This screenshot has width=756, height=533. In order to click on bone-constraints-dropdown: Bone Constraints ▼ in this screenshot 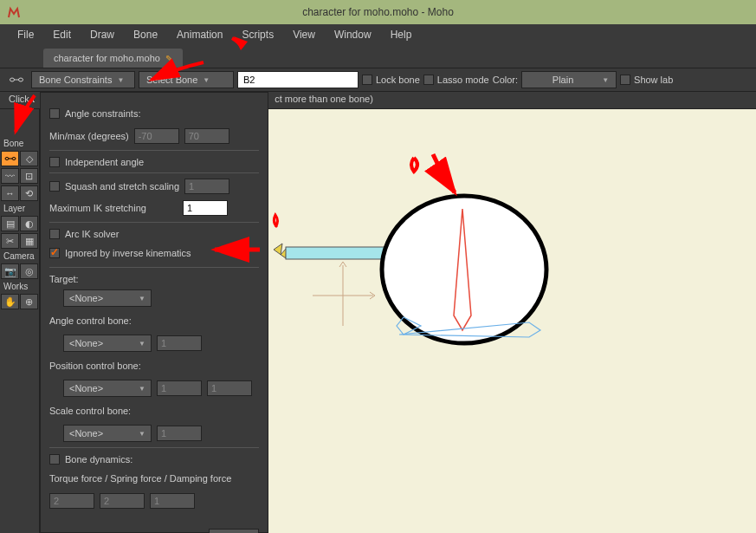, I will do `click(83, 80)`.